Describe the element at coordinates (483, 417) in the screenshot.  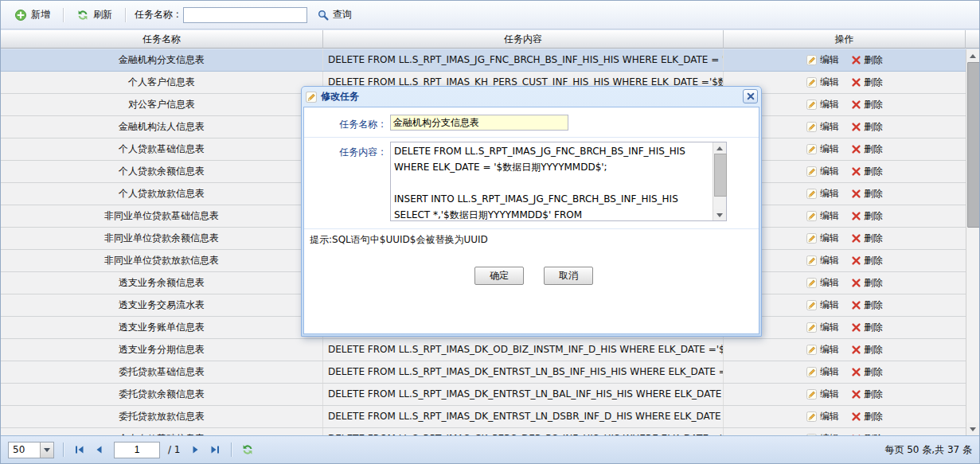
I see `table-row: 委托贷款放款信息表 DELETE FROM LL.S_RPT_IMAS_DK_E…` at that location.